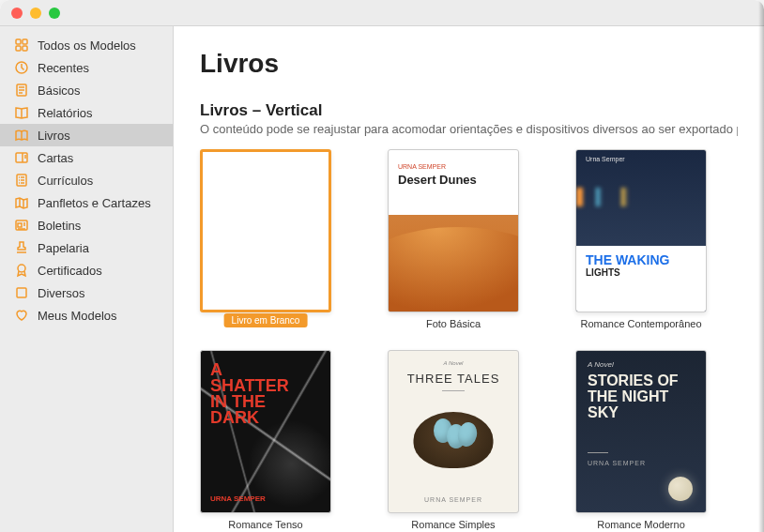 This screenshot has width=764, height=532. What do you see at coordinates (641, 272) in the screenshot?
I see `cover-subtitle: LIGHTS` at bounding box center [641, 272].